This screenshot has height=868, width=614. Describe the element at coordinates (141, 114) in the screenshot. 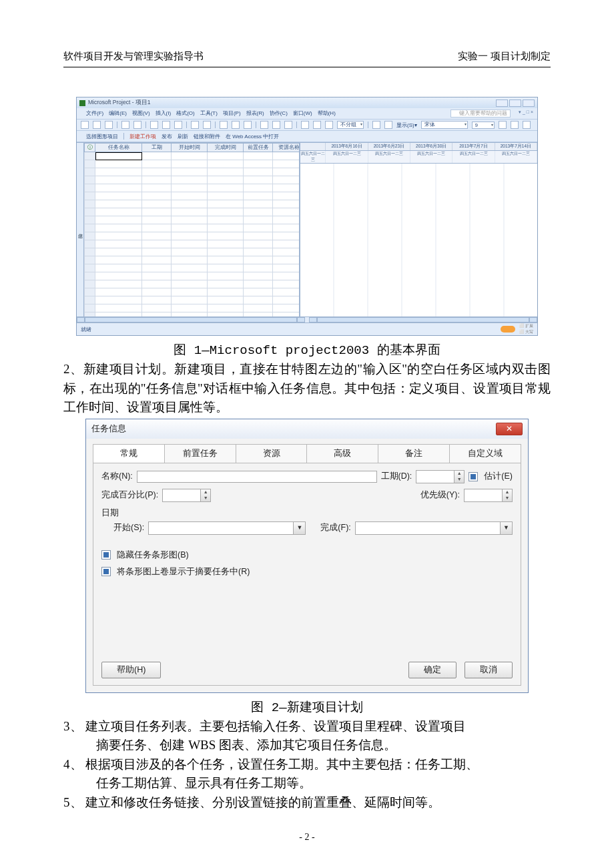

I see `menu-view: 视图(V)` at that location.